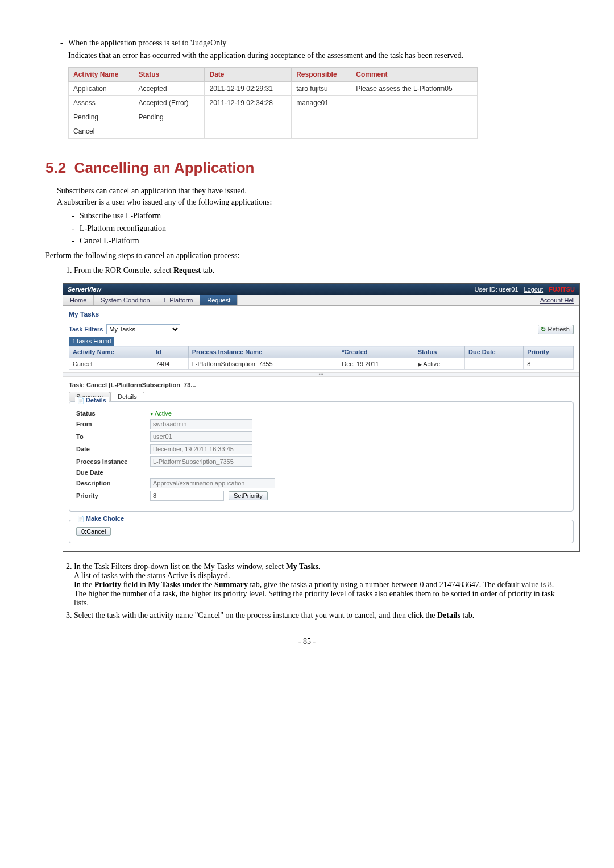 The image size is (614, 868). What do you see at coordinates (322, 75) in the screenshot?
I see `th-responsible: Responsible` at bounding box center [322, 75].